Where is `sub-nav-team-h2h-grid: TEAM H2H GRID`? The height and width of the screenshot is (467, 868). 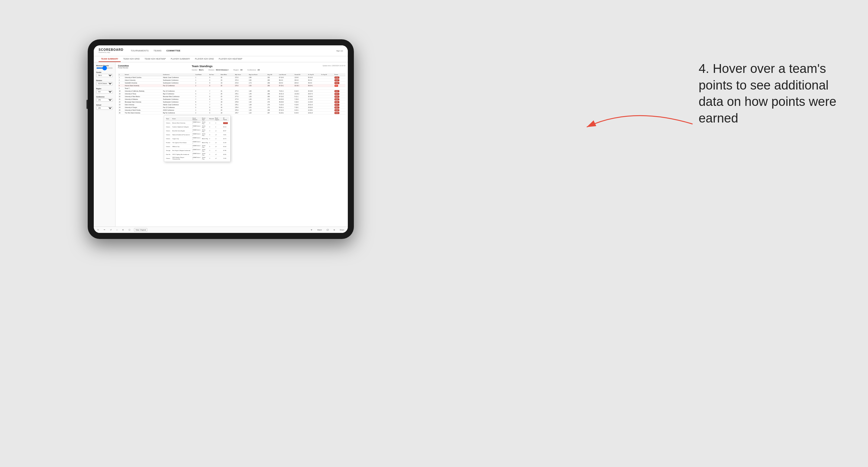
sub-nav-team-h2h-grid: TEAM H2H GRID is located at coordinates (131, 59).